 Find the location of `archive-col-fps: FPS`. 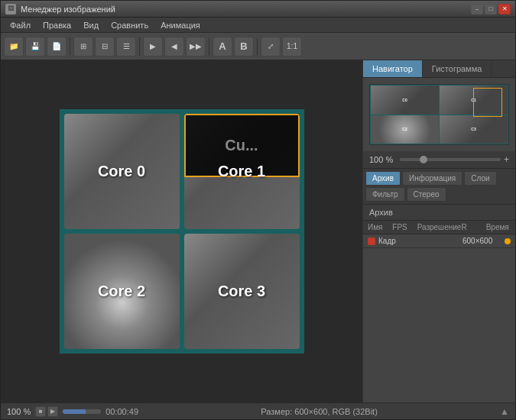

archive-col-fps: FPS is located at coordinates (404, 228).